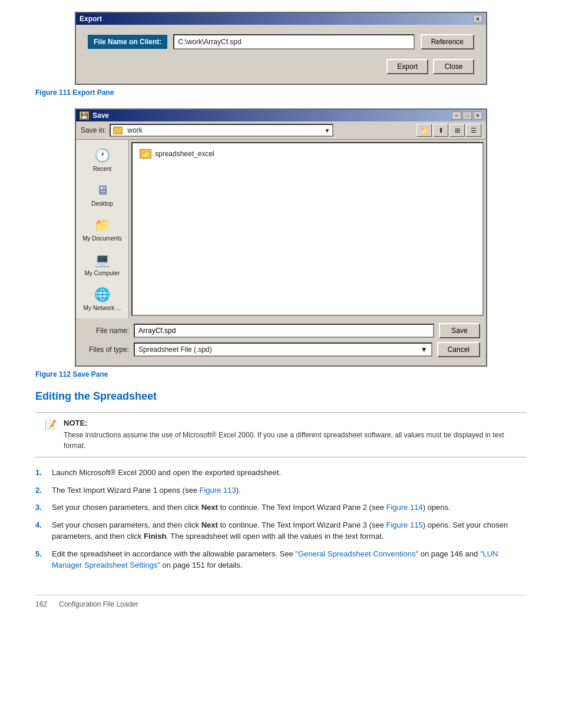 The width and height of the screenshot is (562, 728). Describe the element at coordinates (103, 229) in the screenshot. I see `sidebar-item-mydocs: 📁 My Documents` at that location.